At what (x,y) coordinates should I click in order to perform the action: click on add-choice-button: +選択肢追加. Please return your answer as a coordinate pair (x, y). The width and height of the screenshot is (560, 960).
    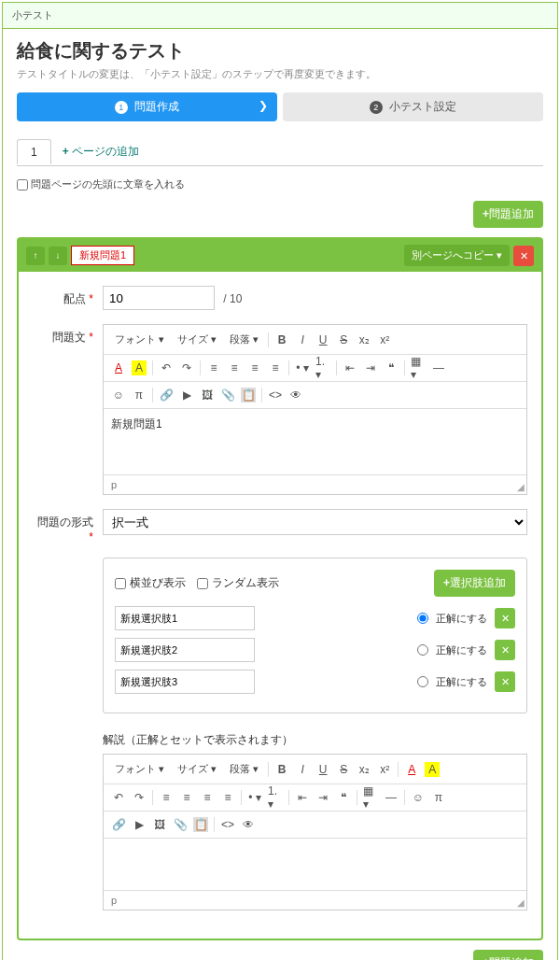
    Looking at the image, I should click on (474, 583).